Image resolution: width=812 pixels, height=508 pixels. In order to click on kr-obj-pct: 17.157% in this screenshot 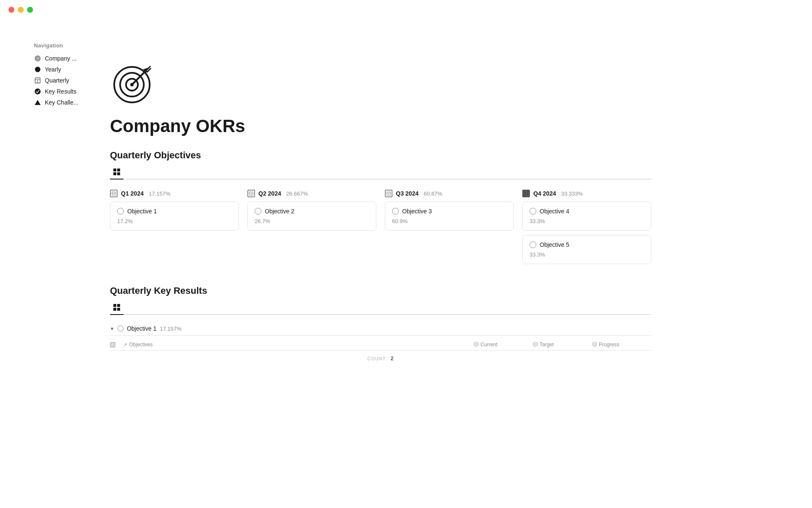, I will do `click(171, 329)`.